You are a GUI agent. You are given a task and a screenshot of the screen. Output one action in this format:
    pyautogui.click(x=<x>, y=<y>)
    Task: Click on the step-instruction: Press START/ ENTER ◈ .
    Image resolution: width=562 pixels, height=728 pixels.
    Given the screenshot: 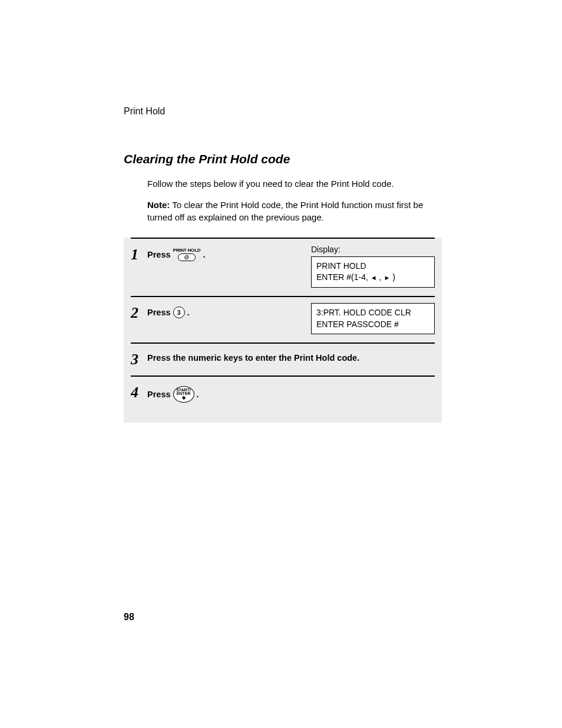 What is the action you would take?
    pyautogui.click(x=224, y=393)
    